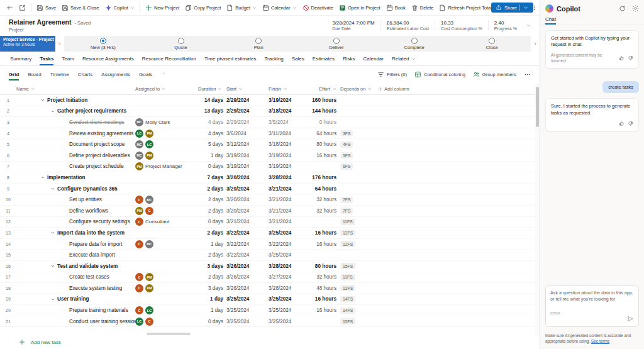 The height and width of the screenshot is (349, 644). Describe the element at coordinates (512, 8) in the screenshot. I see `share-button: Share` at that location.